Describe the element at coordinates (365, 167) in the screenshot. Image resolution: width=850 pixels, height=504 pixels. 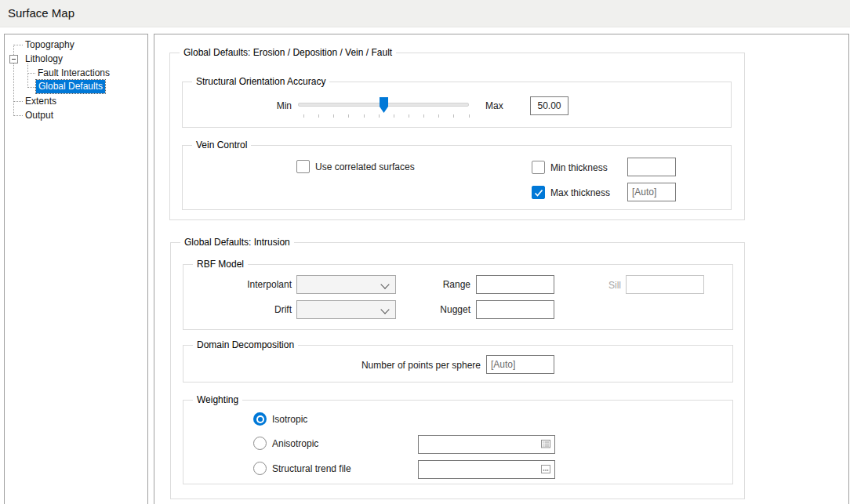
I see `use-correlated-label: Use correlated surfaces` at that location.